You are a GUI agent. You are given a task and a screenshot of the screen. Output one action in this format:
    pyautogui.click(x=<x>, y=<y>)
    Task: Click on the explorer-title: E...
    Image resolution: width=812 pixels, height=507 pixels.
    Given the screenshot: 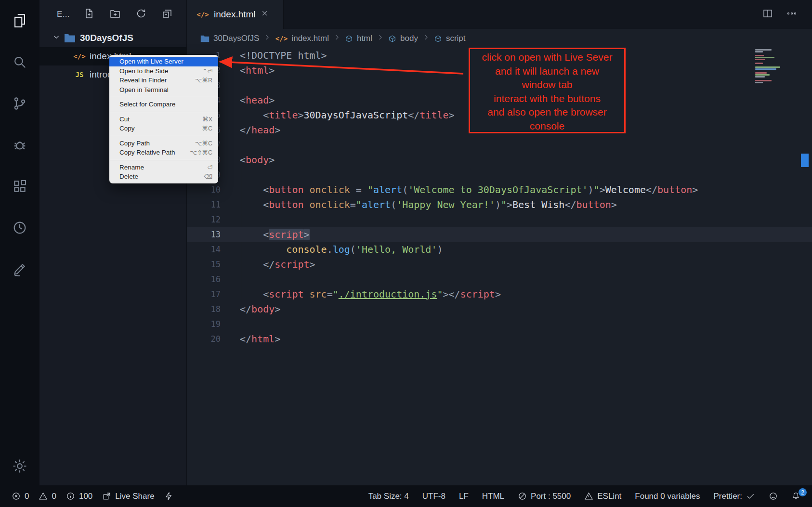 What is the action you would take?
    pyautogui.click(x=64, y=14)
    